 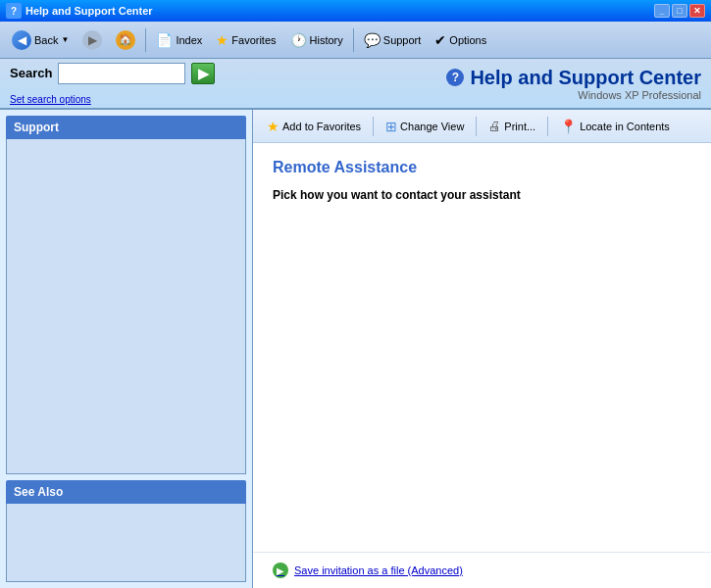 What do you see at coordinates (680, 11) in the screenshot?
I see `maximize-button: □` at bounding box center [680, 11].